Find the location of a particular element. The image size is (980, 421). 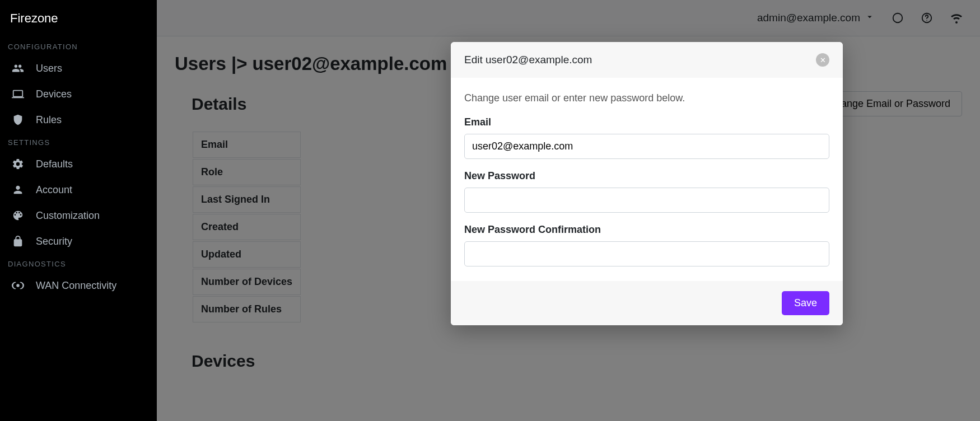

sidebar-section-settings: SETTINGS is located at coordinates (78, 142).